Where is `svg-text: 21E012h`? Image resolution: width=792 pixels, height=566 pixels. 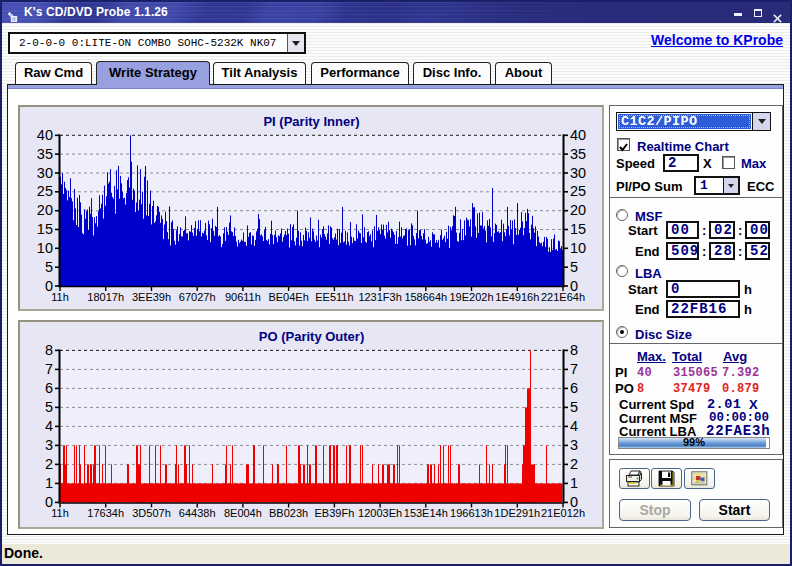 svg-text: 21E012h is located at coordinates (563, 513).